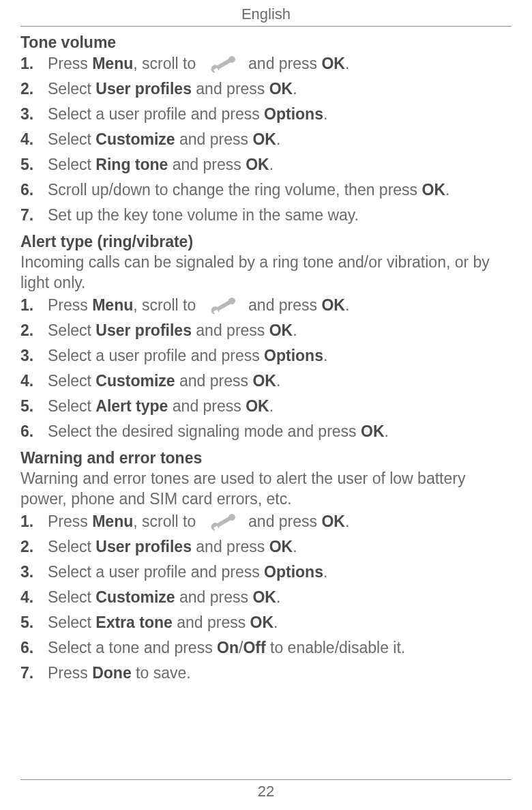 The width and height of the screenshot is (532, 810). Describe the element at coordinates (203, 215) in the screenshot. I see `step-text: Set up the key tone volume in the same w…` at that location.